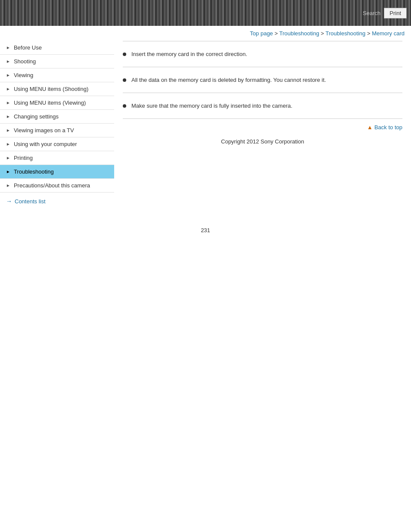 The height and width of the screenshot is (532, 411). What do you see at coordinates (371, 13) in the screenshot?
I see `search-button: Search` at bounding box center [371, 13].